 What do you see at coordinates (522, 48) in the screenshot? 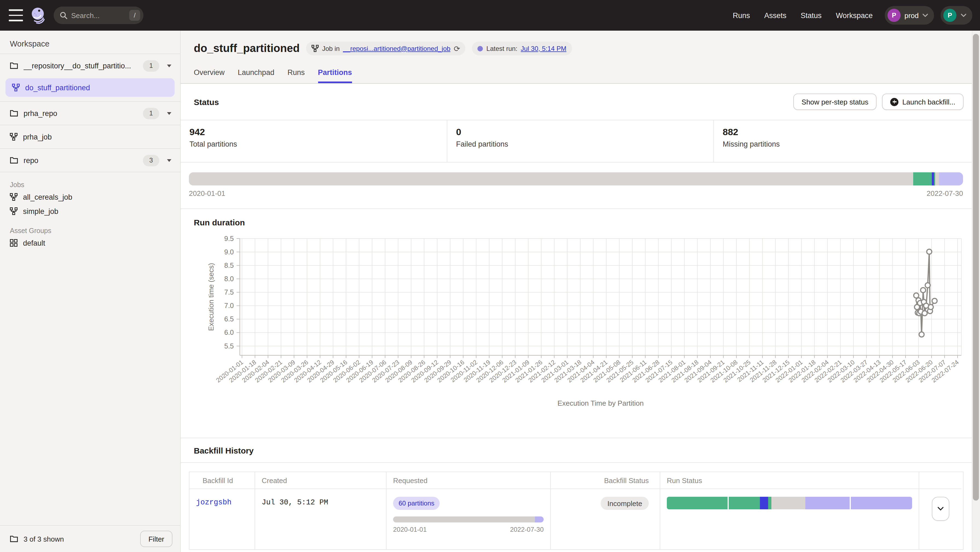
I see `latest-run-tag: Latest run: Jul 30, 5:14 PM` at bounding box center [522, 48].